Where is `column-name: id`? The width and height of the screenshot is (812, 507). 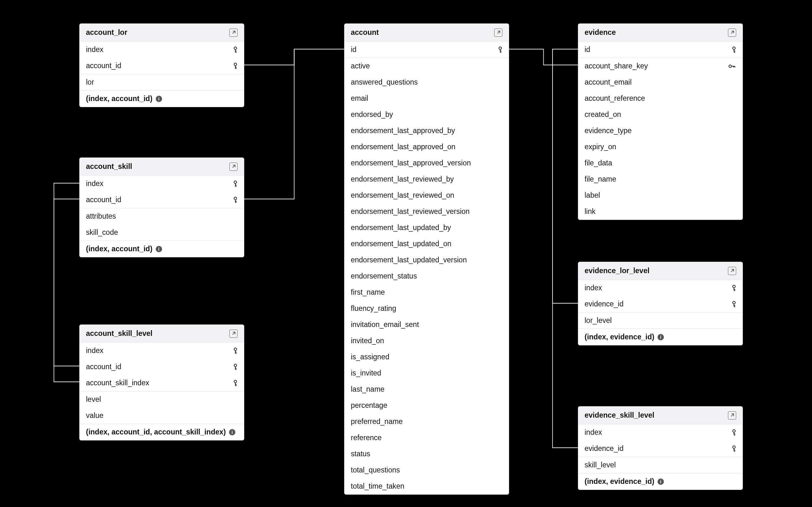
column-name: id is located at coordinates (587, 50).